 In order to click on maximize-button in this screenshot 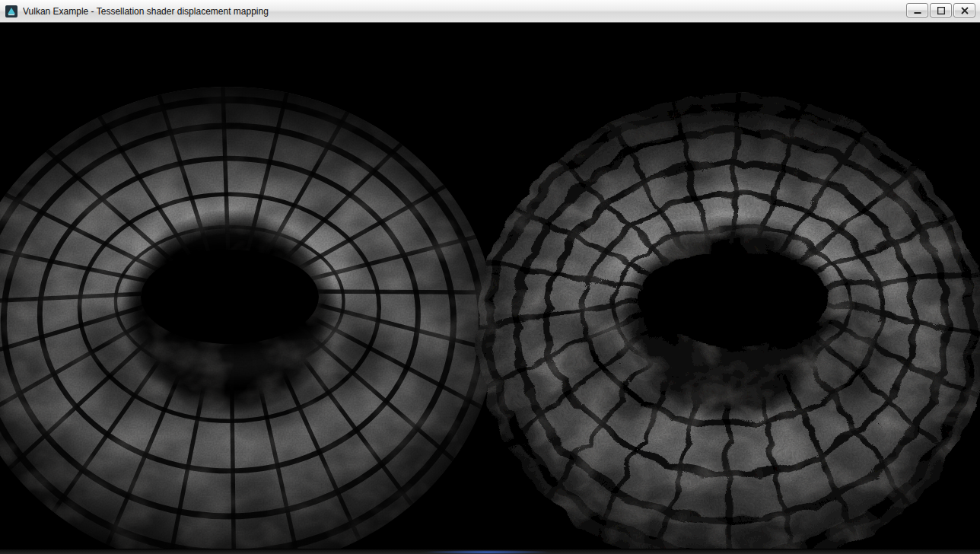, I will do `click(940, 11)`.